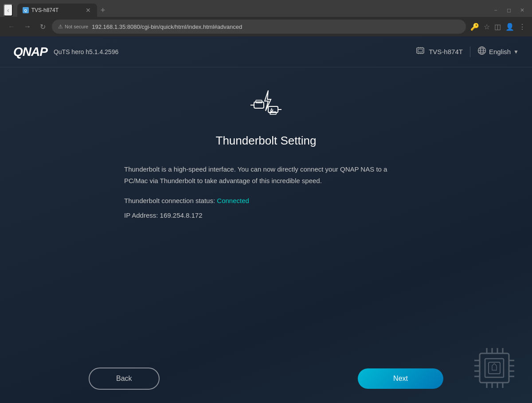 This screenshot has width=532, height=403. Describe the element at coordinates (266, 27) in the screenshot. I see `address-bar-row: ← → ↻ ⚠ Not secure 192.168.1.35:8080/cgi…` at that location.